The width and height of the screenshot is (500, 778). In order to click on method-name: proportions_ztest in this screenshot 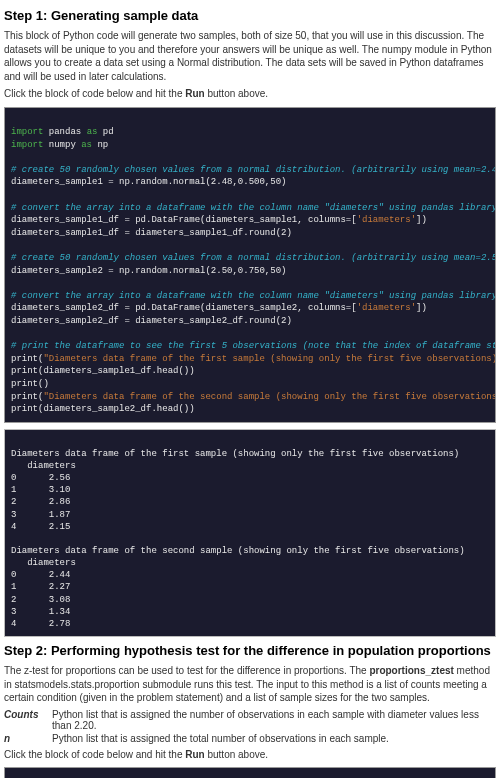, I will do `click(411, 670)`.